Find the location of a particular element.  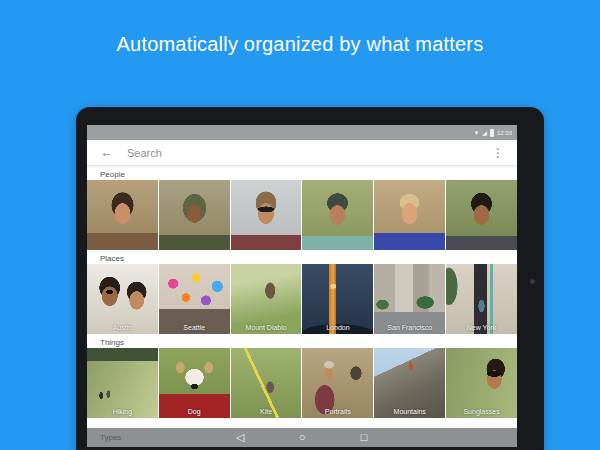

place-label: Seattle is located at coordinates (194, 328).